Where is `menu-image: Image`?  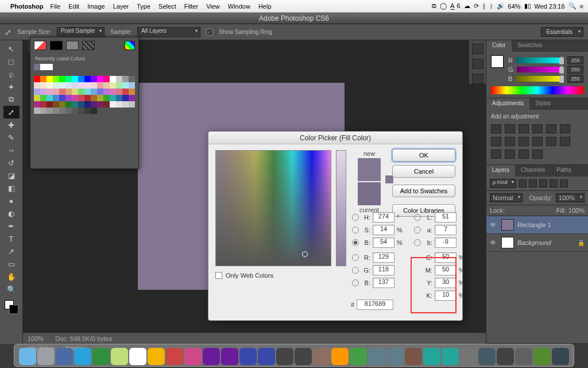
menu-image: Image is located at coordinates (96, 6).